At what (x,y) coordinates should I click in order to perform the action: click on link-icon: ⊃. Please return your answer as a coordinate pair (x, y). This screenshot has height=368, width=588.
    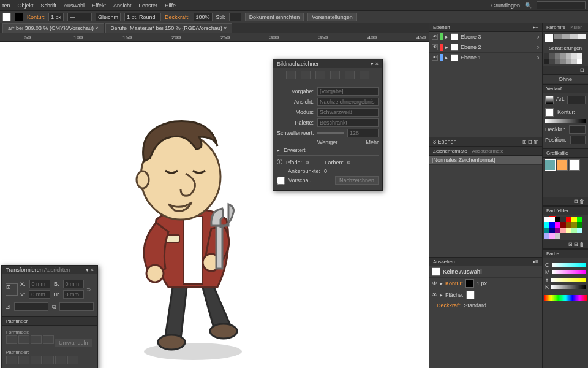
    Looking at the image, I should click on (90, 289).